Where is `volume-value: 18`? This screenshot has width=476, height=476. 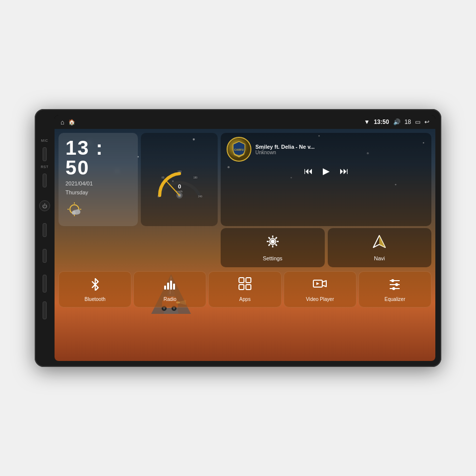 volume-value: 18 is located at coordinates (408, 122).